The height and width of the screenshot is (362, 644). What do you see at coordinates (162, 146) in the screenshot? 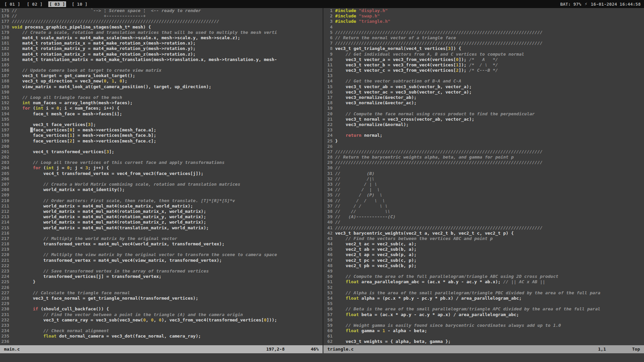
I see `code-line: 200` at bounding box center [162, 146].